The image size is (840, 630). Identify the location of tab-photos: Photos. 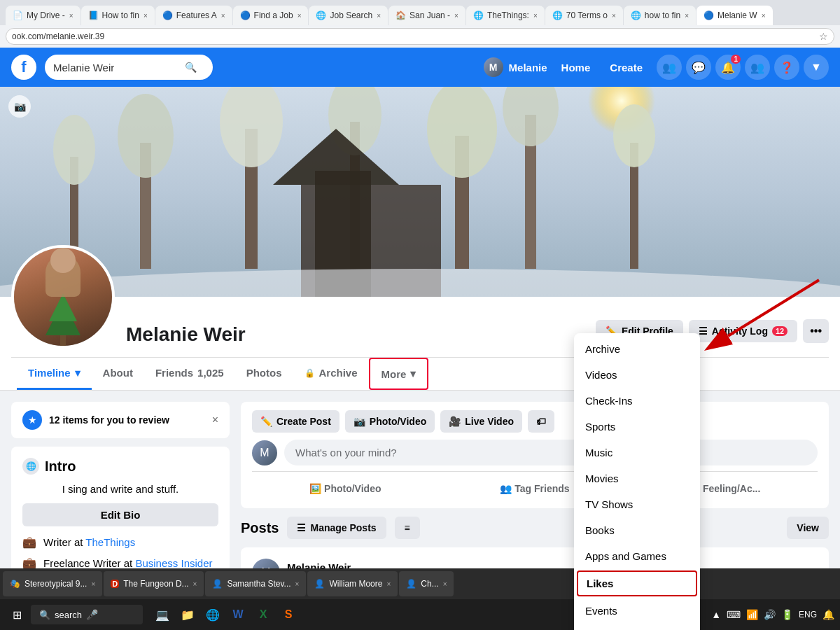
(265, 374).